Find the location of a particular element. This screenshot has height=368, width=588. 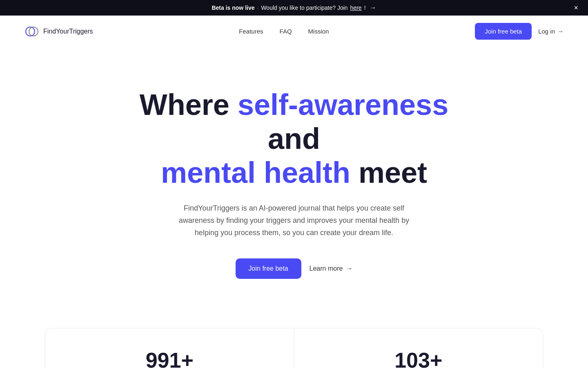

stat-block-0: 991+ Sign-ups is located at coordinates (170, 348).